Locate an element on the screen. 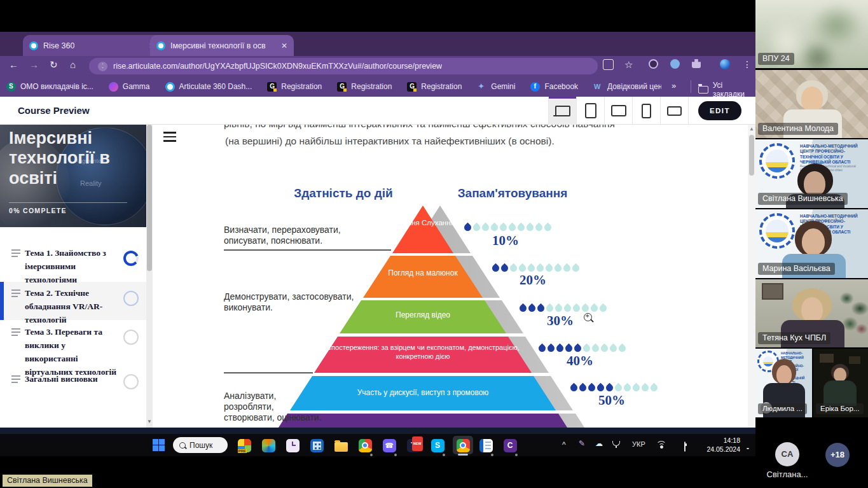 The image size is (868, 488). word-doc-app-icon is located at coordinates (486, 445).